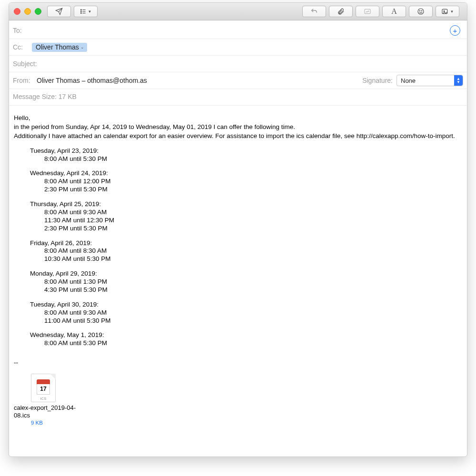 The image size is (476, 476). I want to click on markup-icon, so click(367, 11).